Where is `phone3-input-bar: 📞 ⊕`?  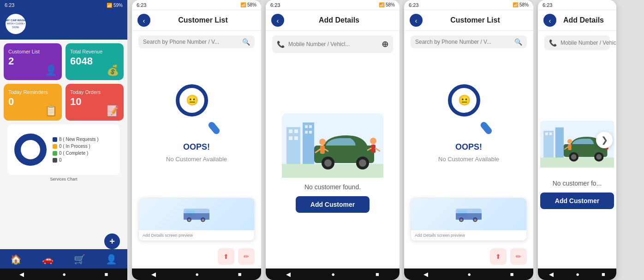
phone3-input-bar: 📞 ⊕ is located at coordinates (333, 44).